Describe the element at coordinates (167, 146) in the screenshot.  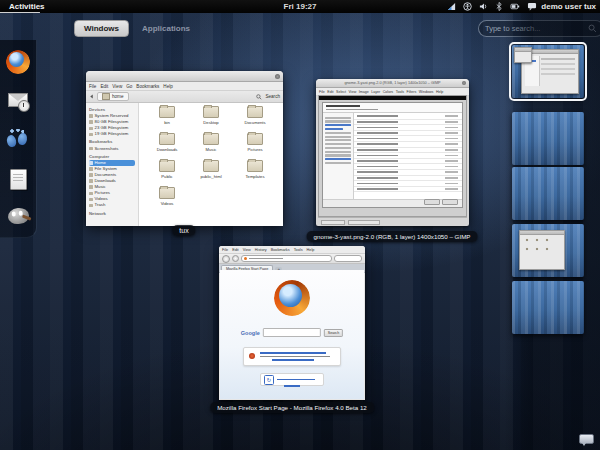
I see `folder-downloads: Downloads` at that location.